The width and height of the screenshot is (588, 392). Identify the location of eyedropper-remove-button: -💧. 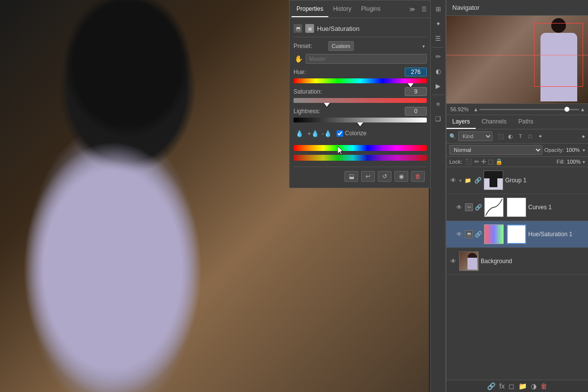
(327, 133).